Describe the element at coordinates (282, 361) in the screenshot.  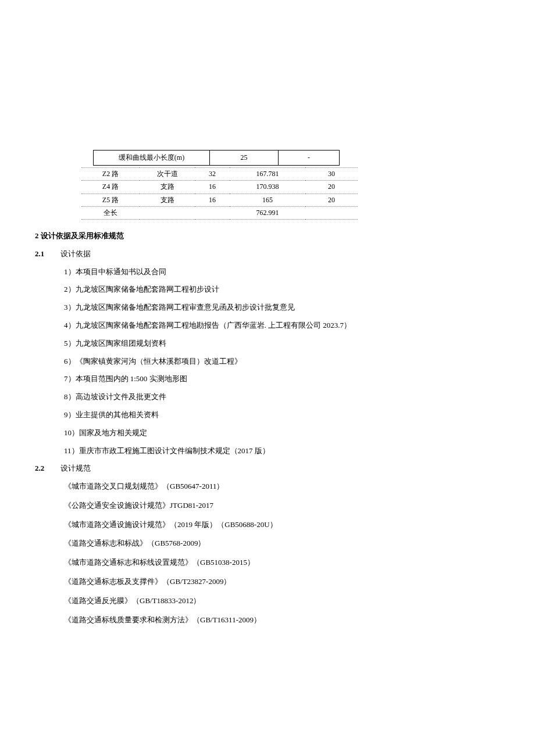
I see `list-item: 6）《陶家镇黄家河沟（恒大林溪郡项目）改道工程》` at that location.